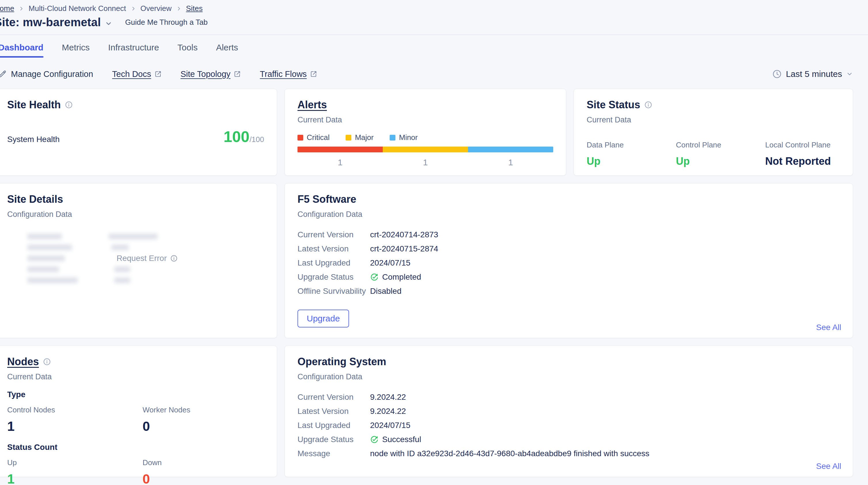  What do you see at coordinates (3, 74) in the screenshot?
I see `pencil-icon` at bounding box center [3, 74].